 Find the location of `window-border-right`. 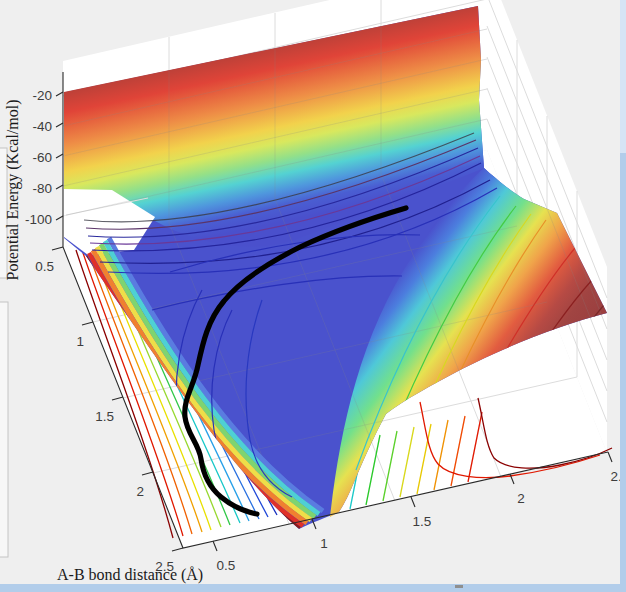

window-border-right is located at coordinates (623, 372).